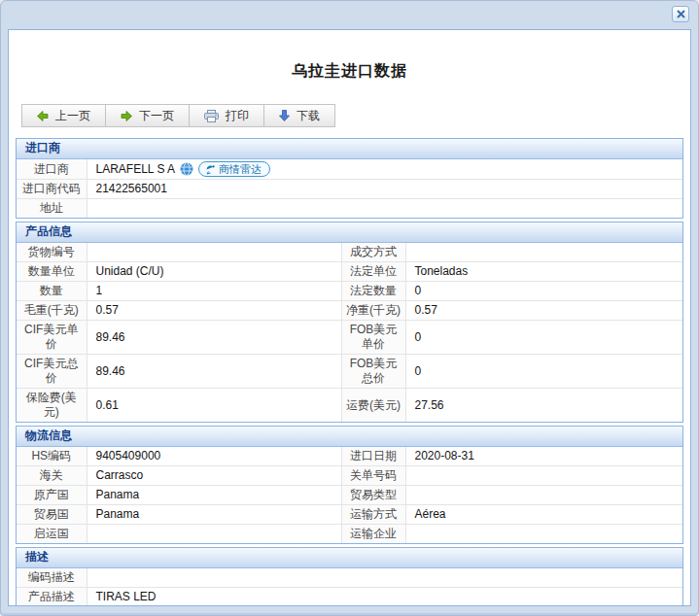  I want to click on section-logistics-header: 物流信息, so click(350, 437).